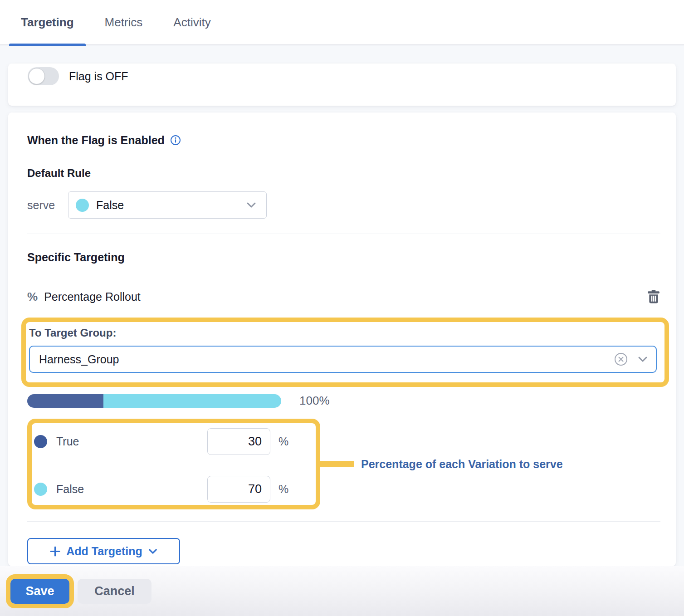 The height and width of the screenshot is (616, 684). I want to click on variations-highlight-box: True % False %, so click(174, 464).